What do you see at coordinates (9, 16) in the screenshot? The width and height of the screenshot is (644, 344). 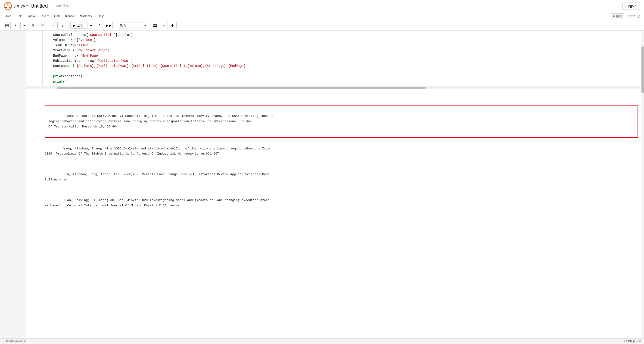 I see `menu-file: File` at bounding box center [9, 16].